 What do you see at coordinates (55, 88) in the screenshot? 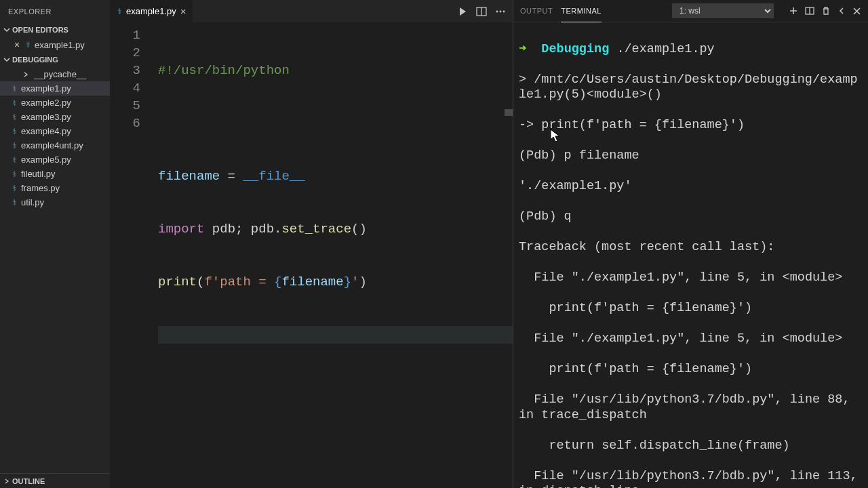
I see `file-item-example1: ⚕ example1.py` at bounding box center [55, 88].